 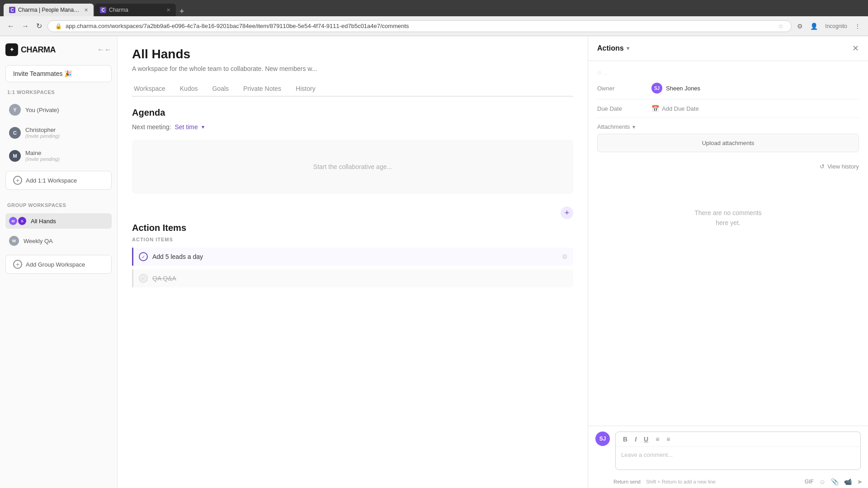 I want to click on avatar-all-hands-1: M, so click(x=13, y=221).